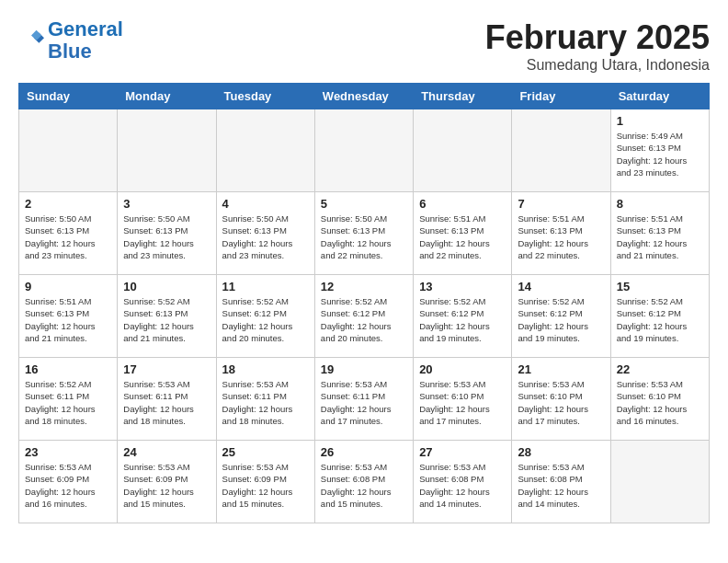 Image resolution: width=728 pixels, height=563 pixels. What do you see at coordinates (166, 453) in the screenshot?
I see `day-number: 24` at bounding box center [166, 453].